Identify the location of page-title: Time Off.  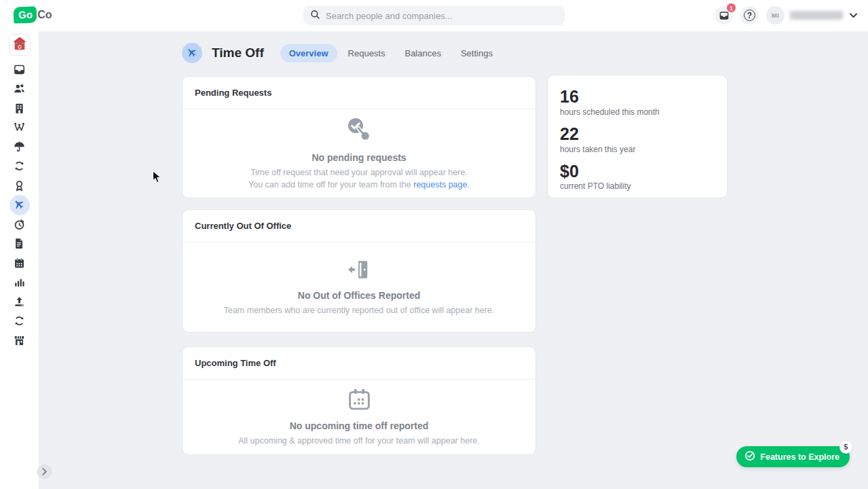
(238, 53).